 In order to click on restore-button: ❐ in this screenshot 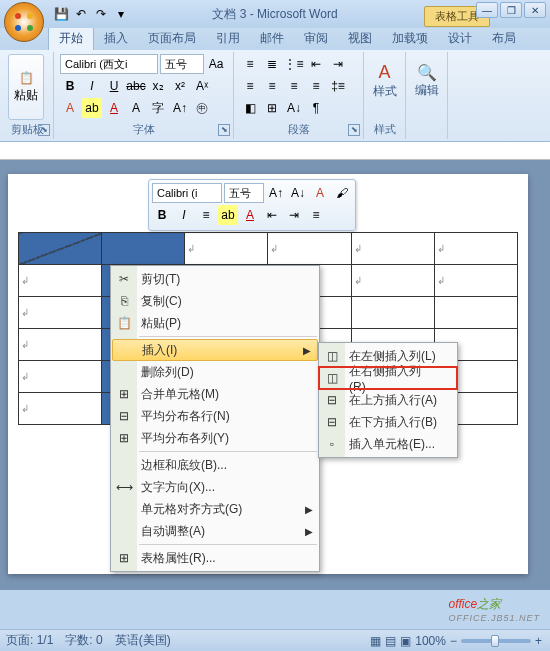, I will do `click(511, 10)`.